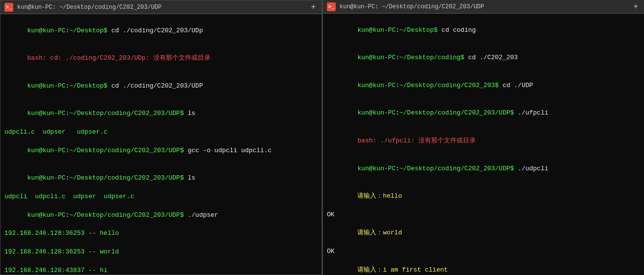 Image resolution: width=644 pixels, height=275 pixels. Describe the element at coordinates (161, 252) in the screenshot. I see `line: 192.168.246.128:36253 -- world` at that location.